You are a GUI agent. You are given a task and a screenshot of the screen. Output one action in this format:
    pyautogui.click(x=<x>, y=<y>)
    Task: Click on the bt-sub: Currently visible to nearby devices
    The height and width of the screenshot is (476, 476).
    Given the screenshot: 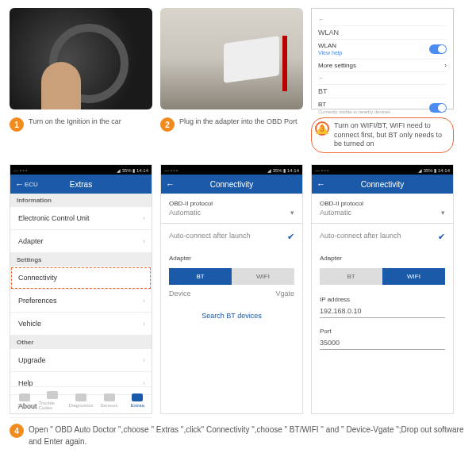 What is the action you would take?
    pyautogui.click(x=354, y=112)
    